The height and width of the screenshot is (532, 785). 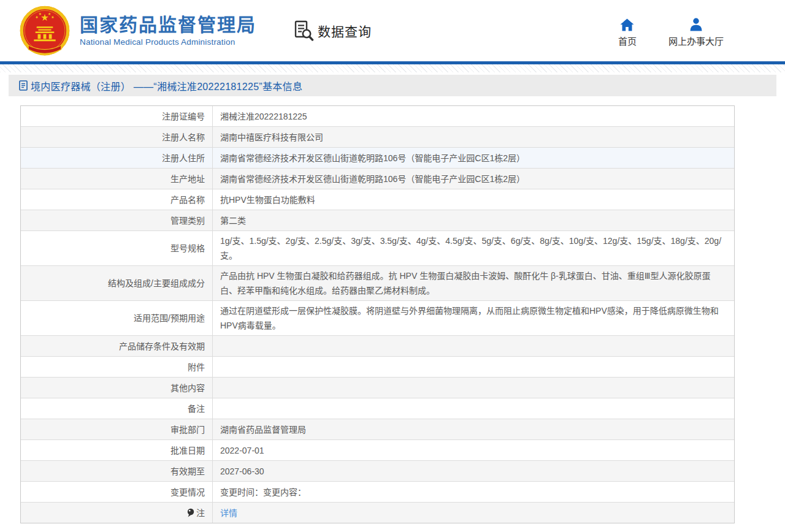 What do you see at coordinates (117, 408) in the screenshot?
I see `row-label: 备注` at bounding box center [117, 408].